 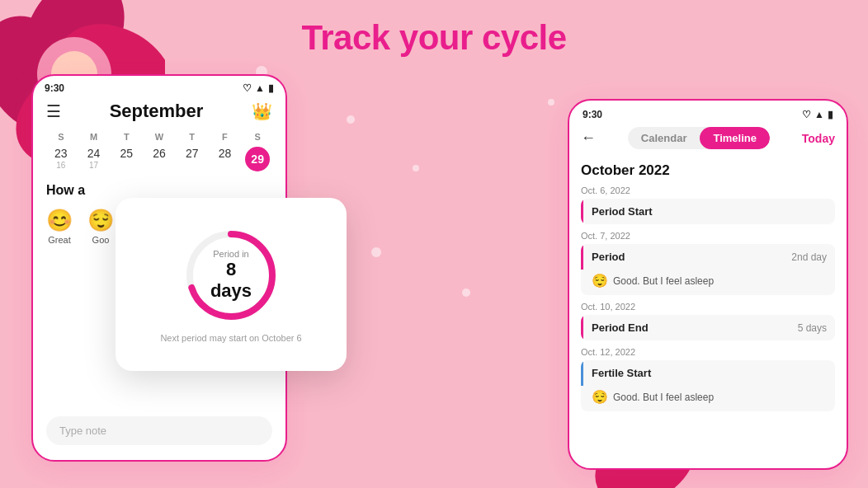 What do you see at coordinates (708, 373) in the screenshot?
I see `tl-fertile-start-row: Fertile Start` at bounding box center [708, 373].